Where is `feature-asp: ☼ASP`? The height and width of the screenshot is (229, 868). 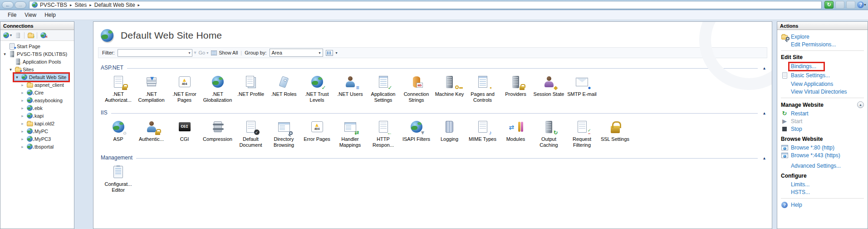
feature-asp: ☼ASP is located at coordinates (118, 131).